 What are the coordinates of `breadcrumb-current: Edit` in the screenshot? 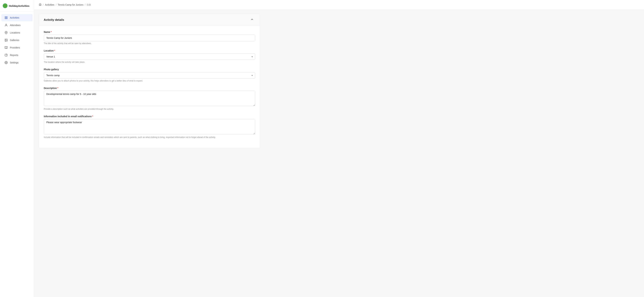 It's located at (89, 5).